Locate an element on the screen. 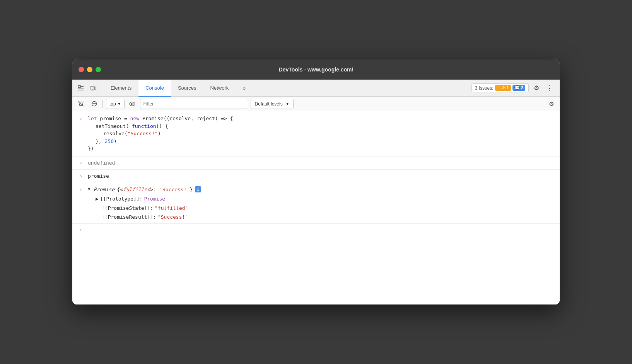 This screenshot has height=364, width=632. console-settings-button: ⚙ is located at coordinates (551, 104).